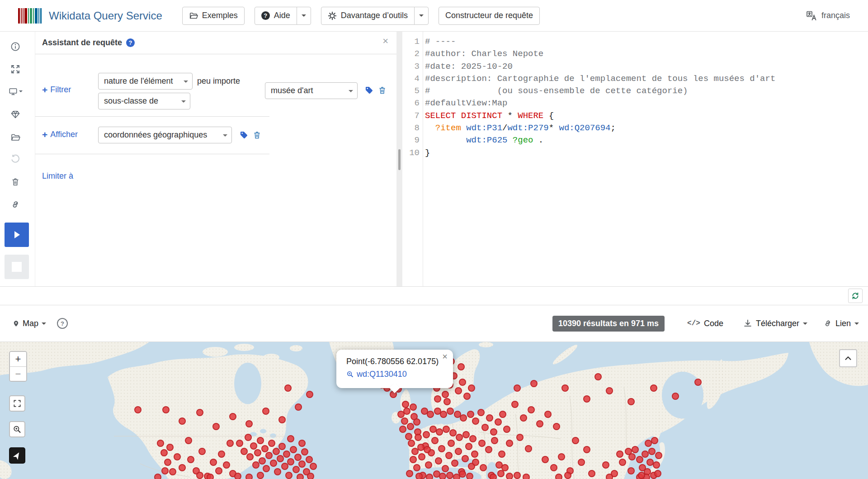  Describe the element at coordinates (421, 16) in the screenshot. I see `more-tools-dropdown-toggle` at that location.